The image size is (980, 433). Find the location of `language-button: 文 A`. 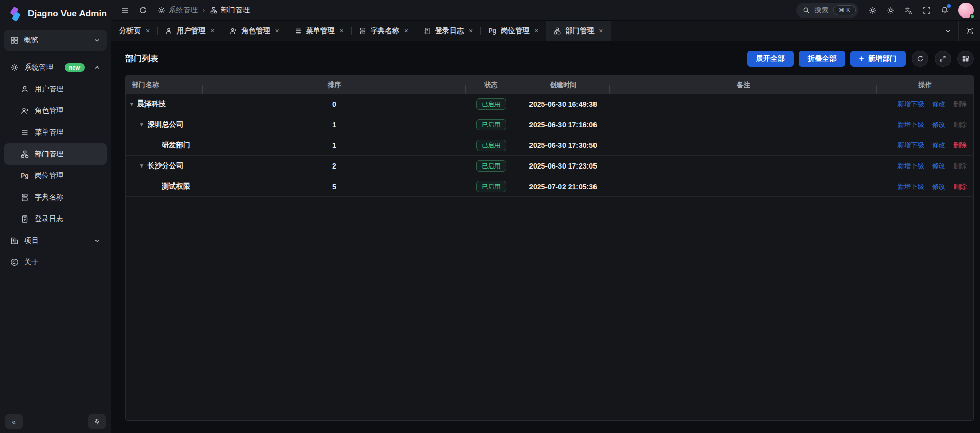

language-button: 文 A is located at coordinates (909, 10).